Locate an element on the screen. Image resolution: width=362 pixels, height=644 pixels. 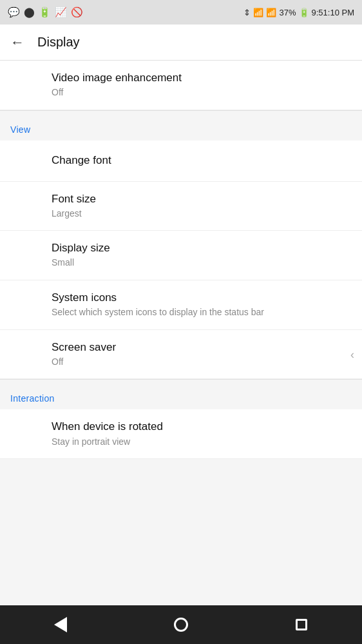
settings-item-system-icons: System icons Select which system icons t… is located at coordinates (181, 306).